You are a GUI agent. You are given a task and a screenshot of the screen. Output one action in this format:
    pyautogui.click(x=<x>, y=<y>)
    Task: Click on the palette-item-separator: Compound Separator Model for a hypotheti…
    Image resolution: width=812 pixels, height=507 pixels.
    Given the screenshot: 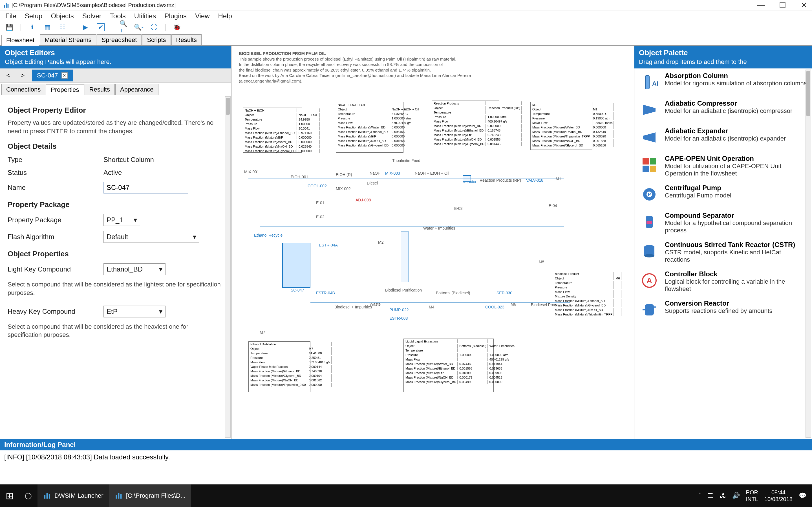 What is the action you would take?
    pyautogui.click(x=723, y=223)
    